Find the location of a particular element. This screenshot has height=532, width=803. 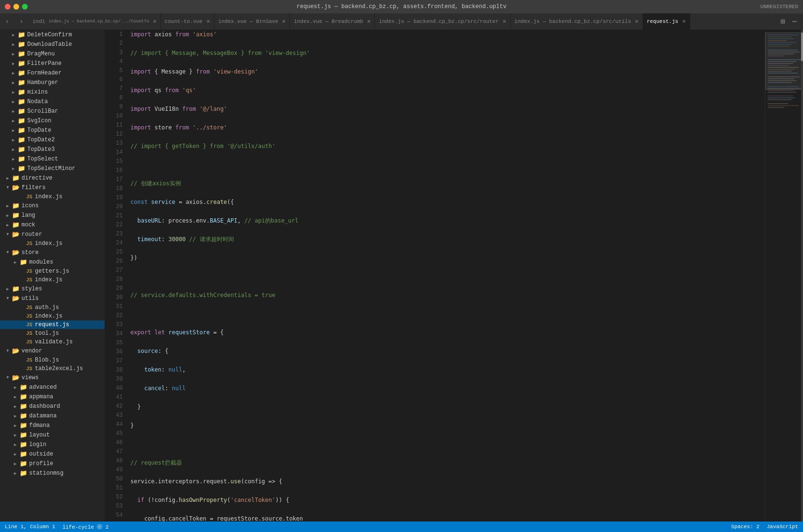

tree-item-vendor-blob: ▶ JS Blob.js is located at coordinates (53, 360).